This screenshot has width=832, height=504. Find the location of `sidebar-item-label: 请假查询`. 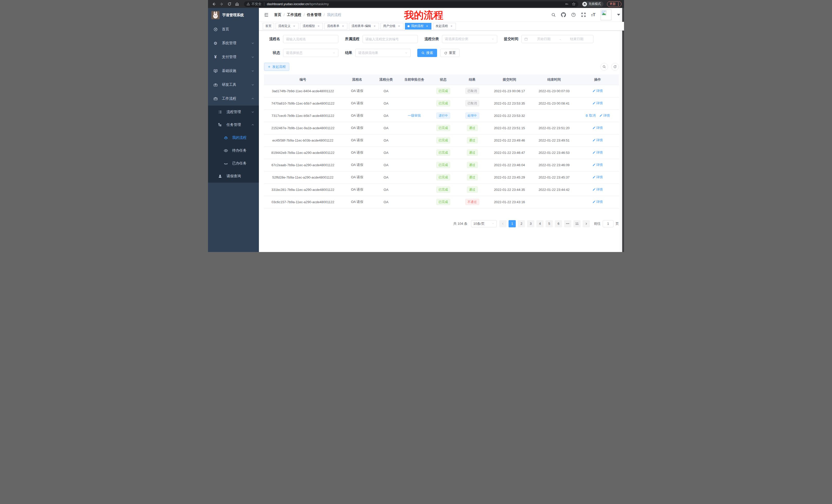

sidebar-item-label: 请假查询 is located at coordinates (240, 176).